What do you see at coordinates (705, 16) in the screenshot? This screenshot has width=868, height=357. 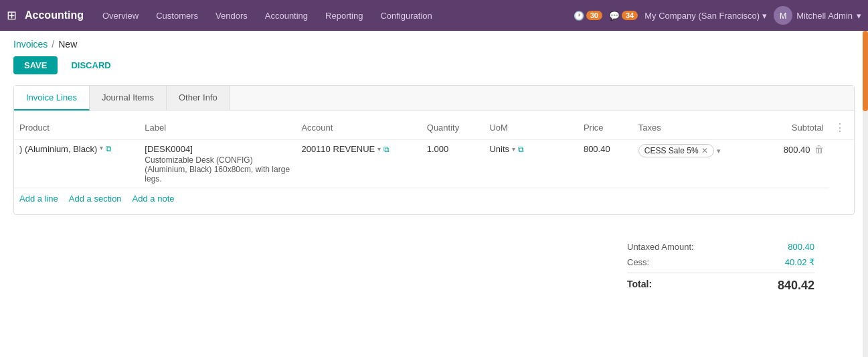 I see `company-selector: My Company (San Francisco) ▾` at bounding box center [705, 16].